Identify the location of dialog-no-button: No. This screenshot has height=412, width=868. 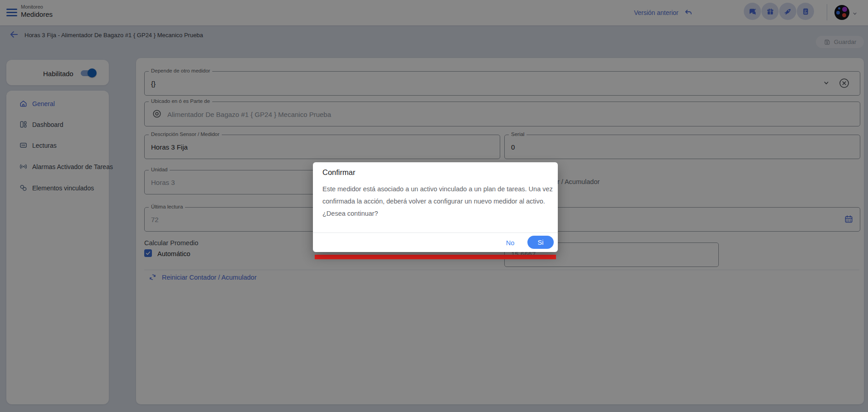
(510, 243).